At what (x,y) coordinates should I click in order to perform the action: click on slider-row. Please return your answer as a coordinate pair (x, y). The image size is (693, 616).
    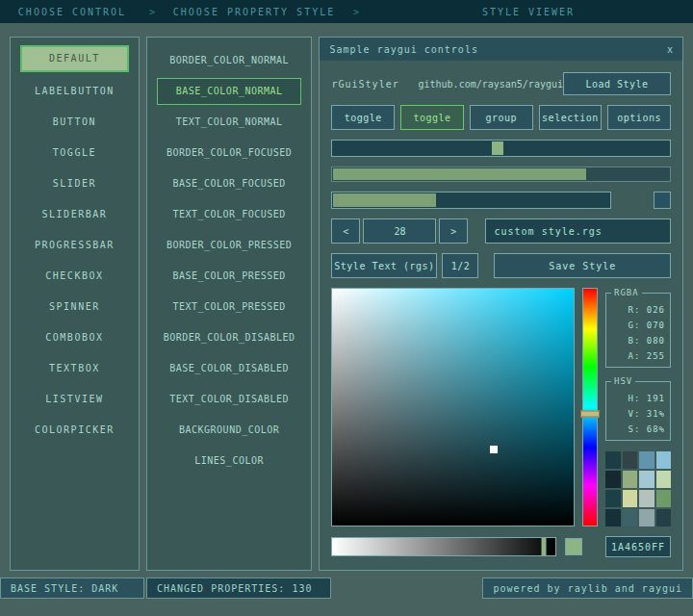
    Looking at the image, I should click on (500, 148).